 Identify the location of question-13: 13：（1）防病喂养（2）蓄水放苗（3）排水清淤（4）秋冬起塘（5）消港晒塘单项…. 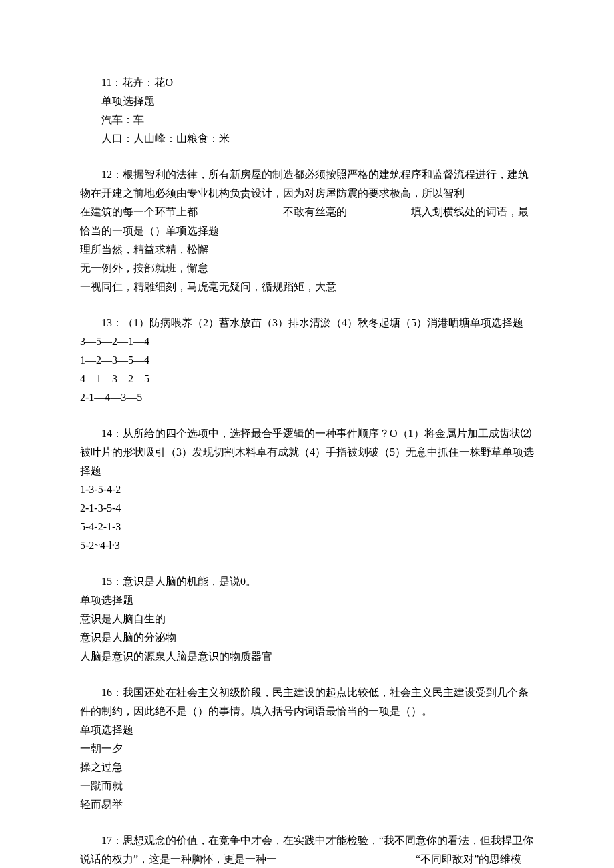
(307, 360).